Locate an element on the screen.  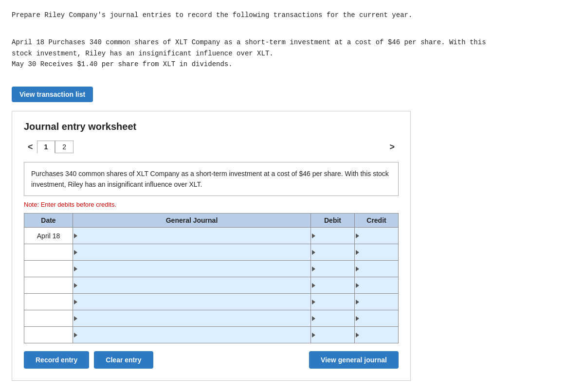
header-general-journal: General Journal is located at coordinates (192, 221).